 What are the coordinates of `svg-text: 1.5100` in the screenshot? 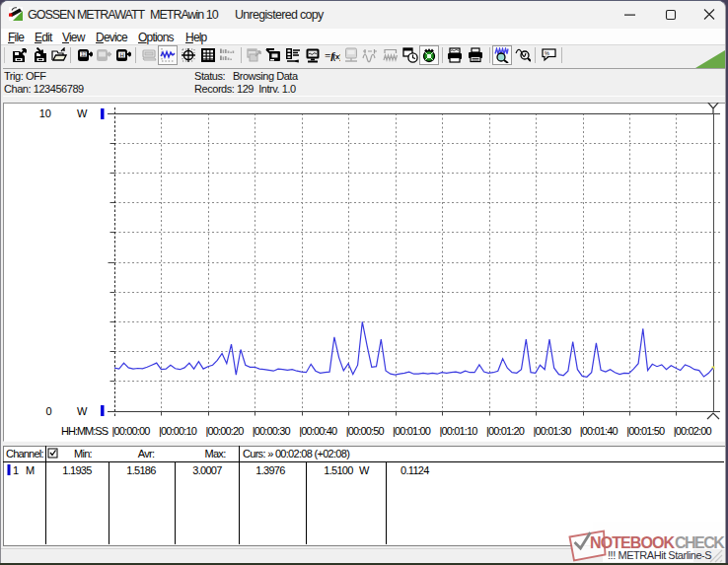 It's located at (338, 470).